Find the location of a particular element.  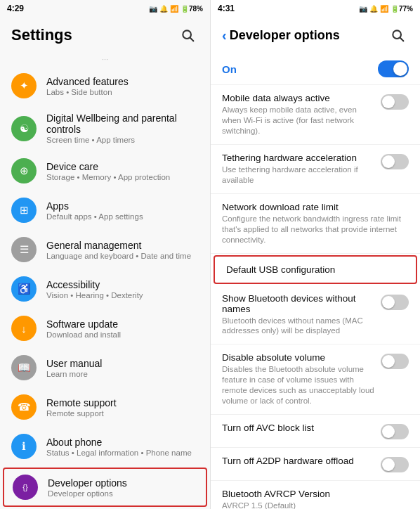

left-status-icons: 📷 🔔 📶 🔋78% is located at coordinates (176, 8).